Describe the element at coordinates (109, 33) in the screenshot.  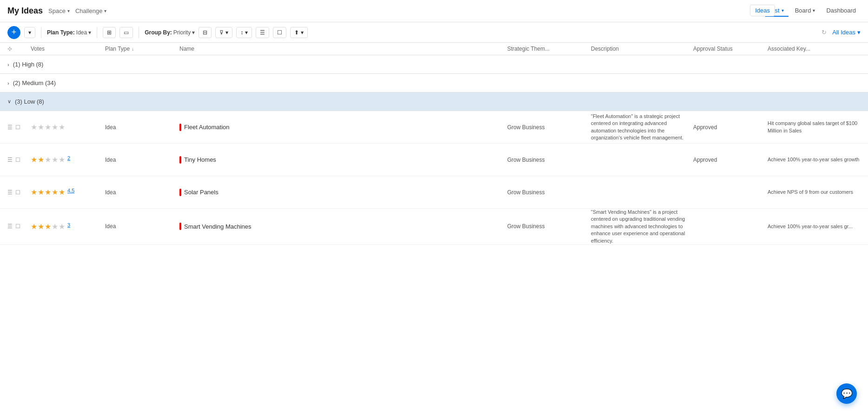
I see `add-column-icon: ⊞` at that location.